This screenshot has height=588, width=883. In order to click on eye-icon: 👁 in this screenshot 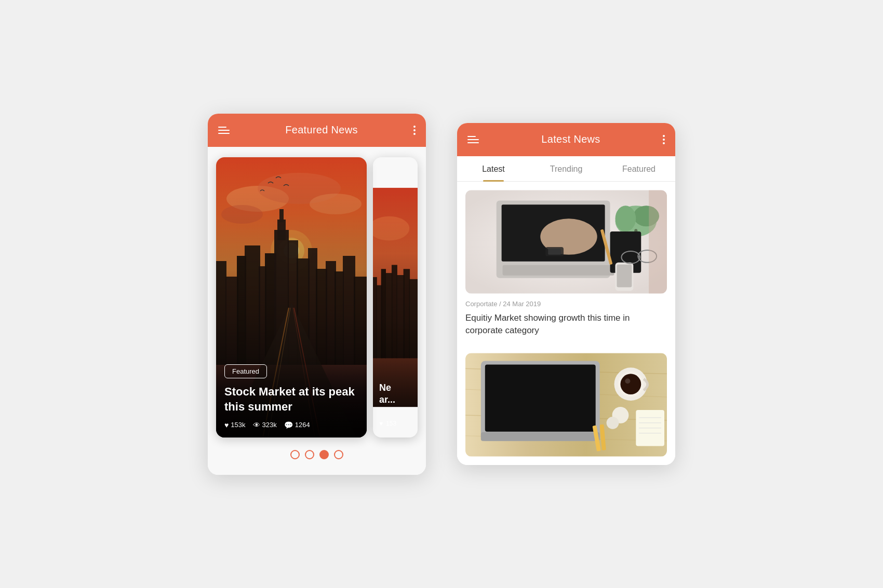, I will do `click(257, 425)`.